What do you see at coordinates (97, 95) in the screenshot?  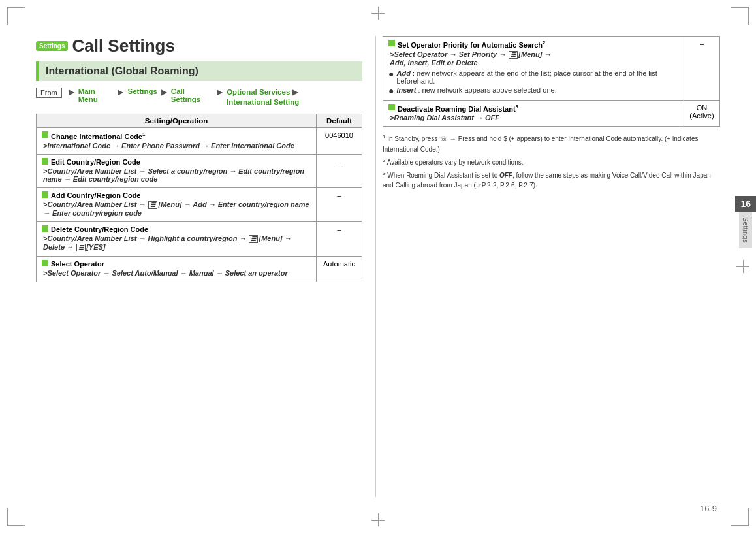 I see `breadcrumb-mainmenu: Main Menu` at bounding box center [97, 95].